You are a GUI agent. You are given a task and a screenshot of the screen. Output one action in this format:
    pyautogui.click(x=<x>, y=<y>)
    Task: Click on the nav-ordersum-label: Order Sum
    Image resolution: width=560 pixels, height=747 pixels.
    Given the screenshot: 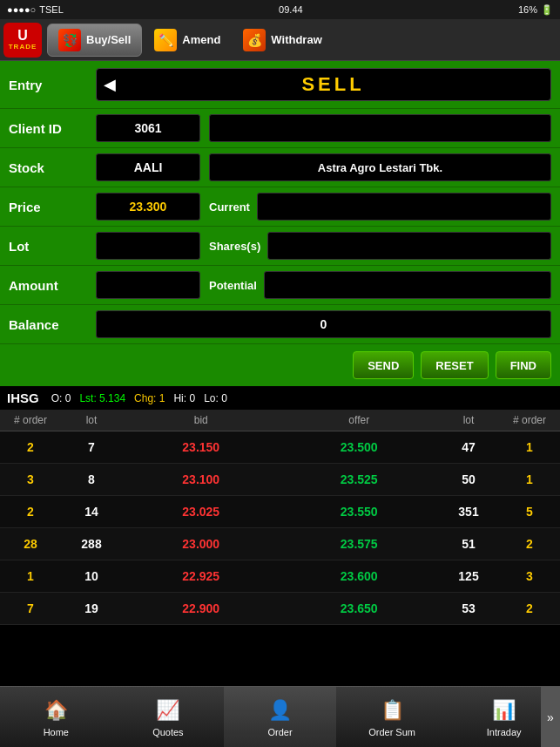 What is the action you would take?
    pyautogui.click(x=392, y=732)
    